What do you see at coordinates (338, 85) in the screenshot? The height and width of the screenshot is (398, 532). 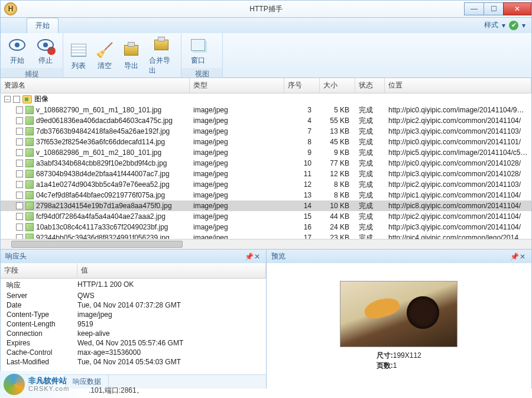 I see `col-size: 大小` at bounding box center [338, 85].